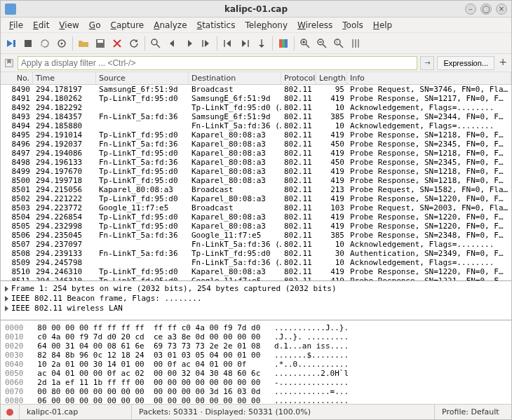 The height and width of the screenshot is (420, 512). What do you see at coordinates (142, 79) in the screenshot?
I see `col-header-source: Source` at bounding box center [142, 79].